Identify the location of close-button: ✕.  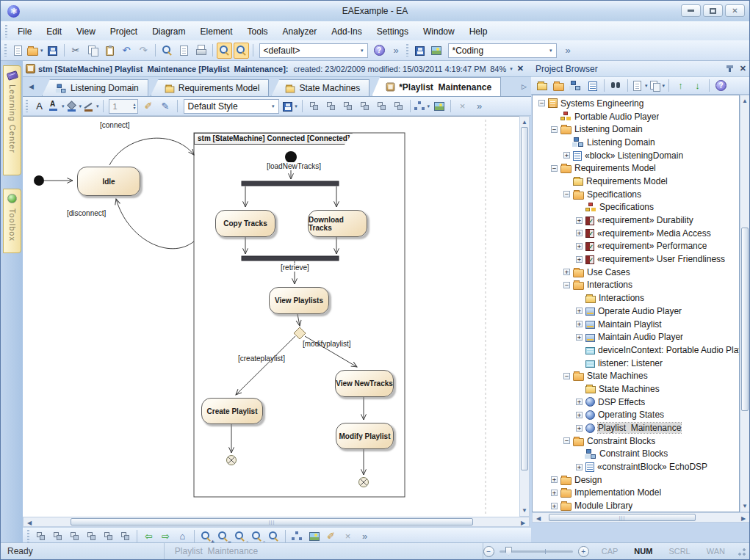
(735, 10).